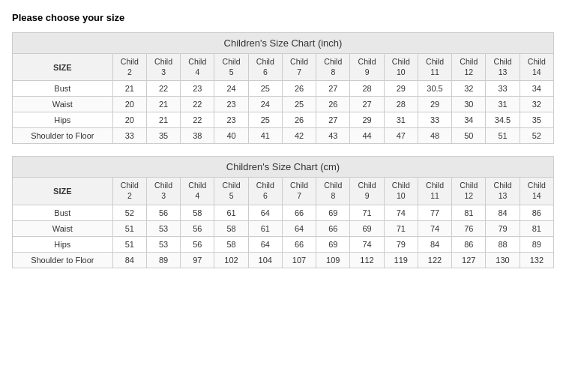 This screenshot has width=566, height=392. I want to click on cell-0-6: 27, so click(333, 88).